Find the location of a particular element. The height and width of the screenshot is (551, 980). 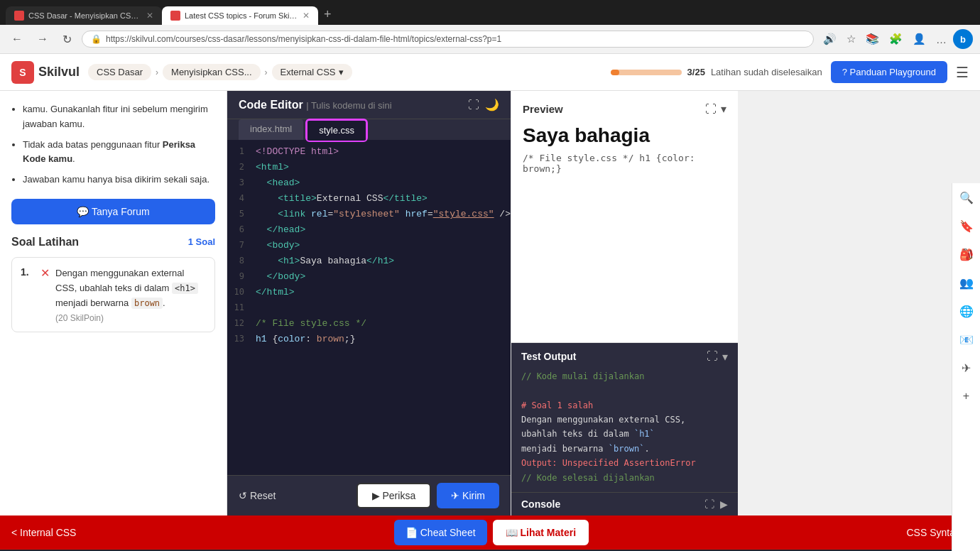

intro-bullet-2: Tidak ada batas penggunaan fitur Periksa… is located at coordinates (119, 153).